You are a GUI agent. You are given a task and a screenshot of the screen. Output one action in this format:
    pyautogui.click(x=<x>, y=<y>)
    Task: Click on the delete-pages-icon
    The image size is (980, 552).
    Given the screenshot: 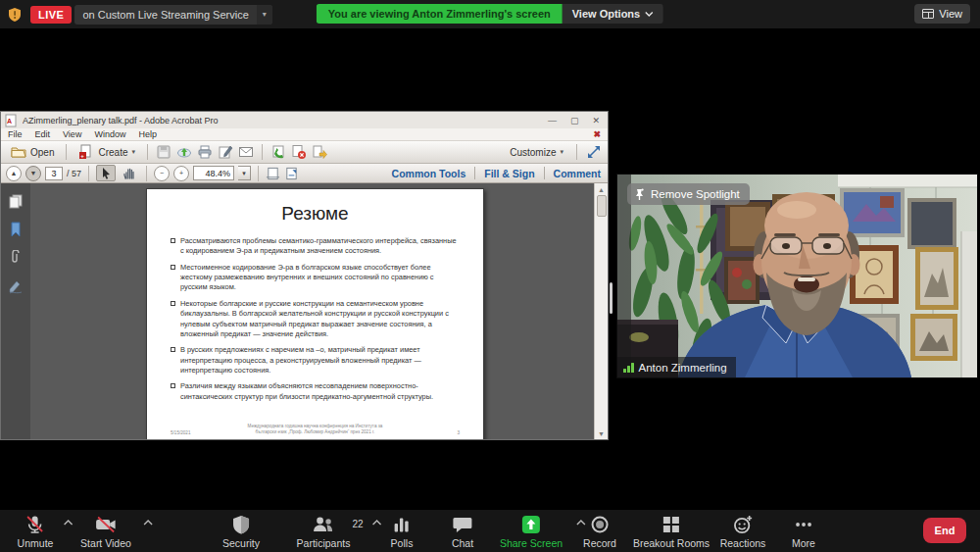 What is the action you would take?
    pyautogui.click(x=299, y=152)
    